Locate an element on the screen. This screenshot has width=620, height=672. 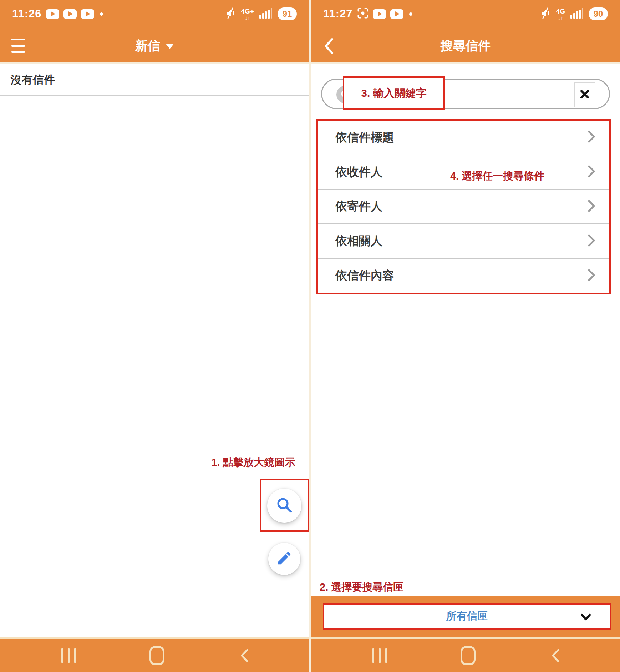
mailbox-selector: 所有信匣 is located at coordinates (467, 616).